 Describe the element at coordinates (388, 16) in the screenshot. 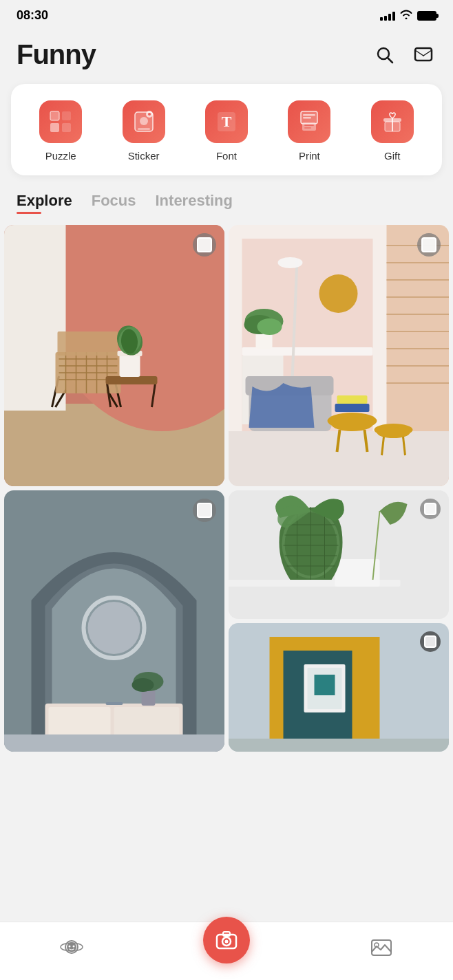

I see `signal-icon` at that location.